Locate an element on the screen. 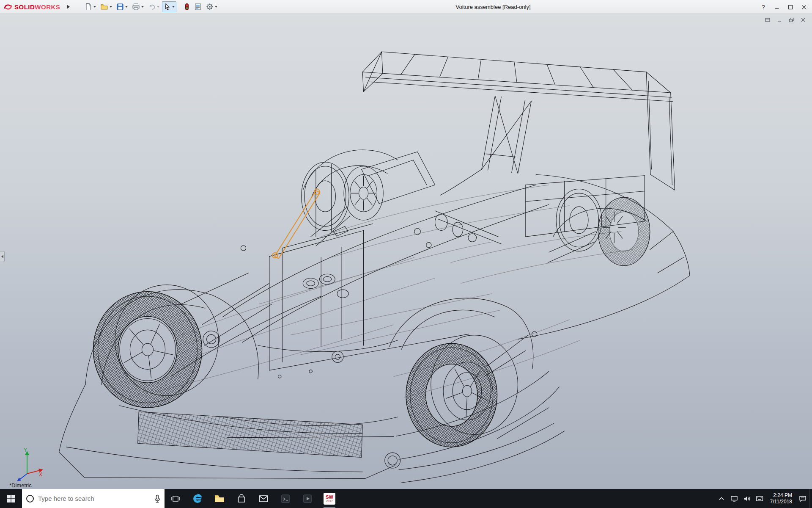  solidworks-badge-top: SW is located at coordinates (329, 497).